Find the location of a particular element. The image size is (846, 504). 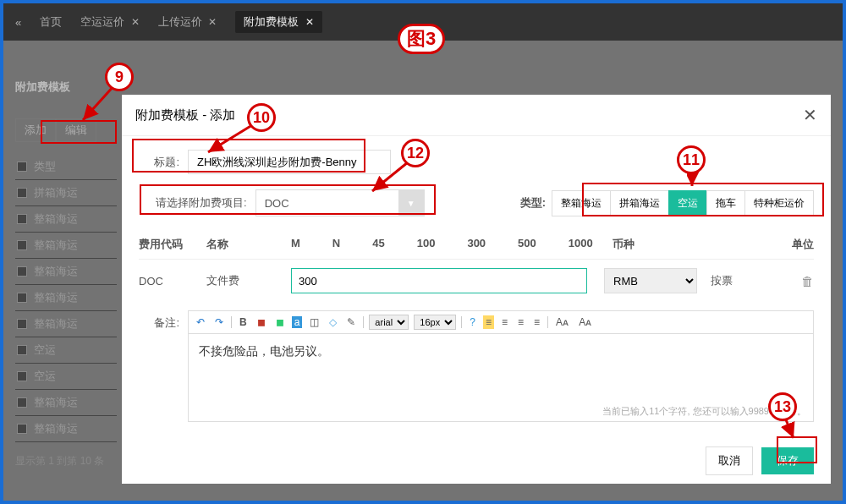

list-item-label: 空运 is located at coordinates (45, 376).